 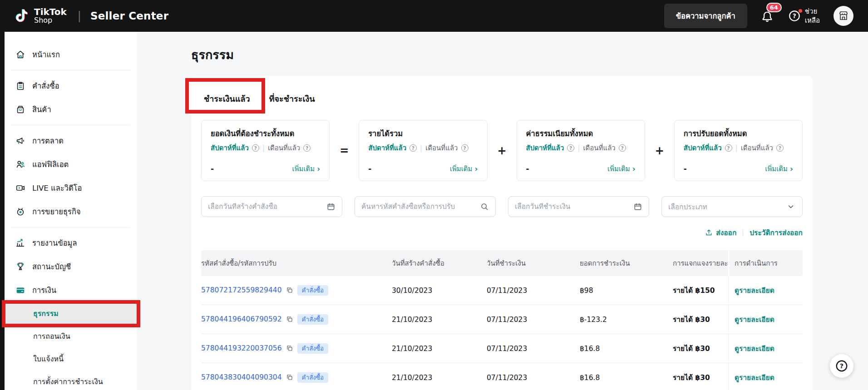 What do you see at coordinates (738, 151) in the screenshot?
I see `card-total-adjustments: การปรับยอดทั้งหมด สัปดาห์ที่แล้ว ? | เดื…` at bounding box center [738, 151].